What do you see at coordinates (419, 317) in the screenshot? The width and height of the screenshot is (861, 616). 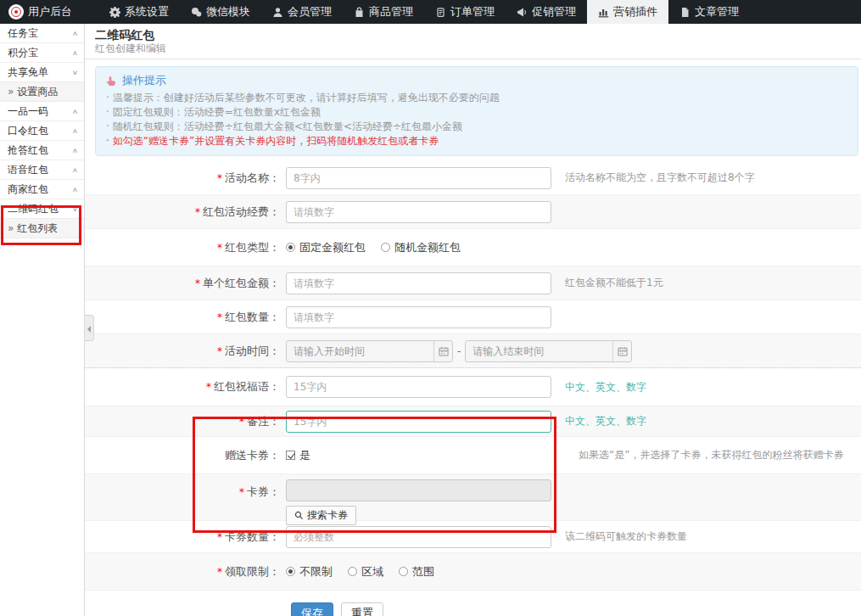 I see `quantity-input` at bounding box center [419, 317].